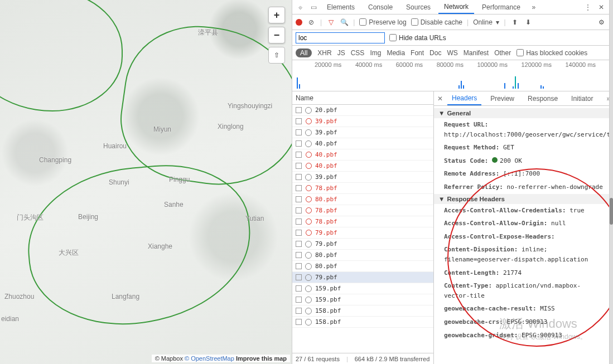 The image size is (613, 364). Describe the element at coordinates (311, 22) in the screenshot. I see `clear-icon: ⊘` at that location.